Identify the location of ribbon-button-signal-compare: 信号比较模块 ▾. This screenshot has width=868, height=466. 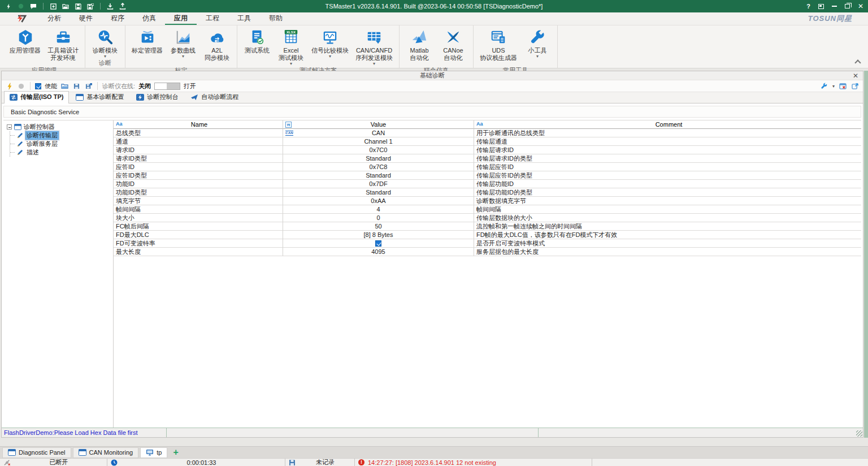
(330, 44).